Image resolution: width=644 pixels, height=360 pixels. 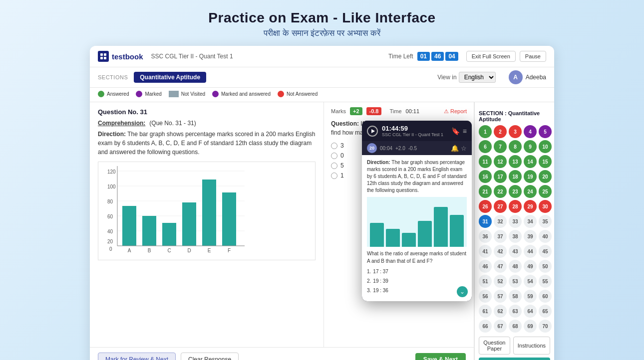 What do you see at coordinates (465, 131) in the screenshot?
I see `menu-icon: ≡` at bounding box center [465, 131].